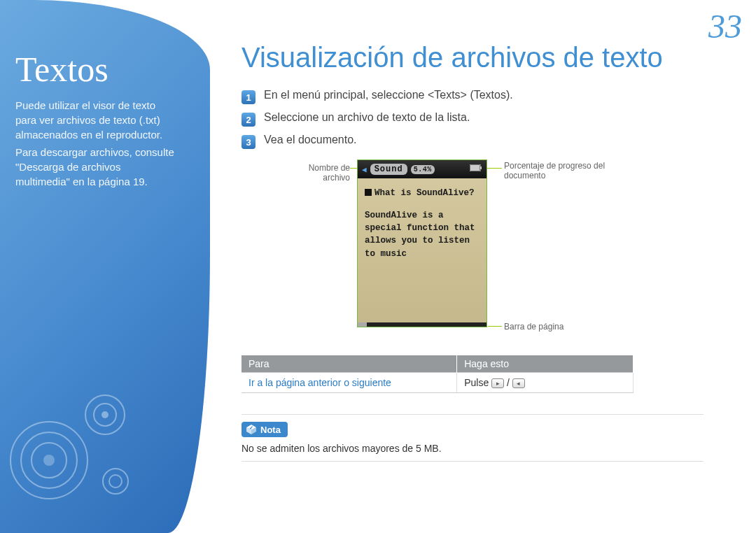 Image resolution: width=756 pixels, height=533 pixels. I want to click on status-progress-pct: 5.4%, so click(423, 169).